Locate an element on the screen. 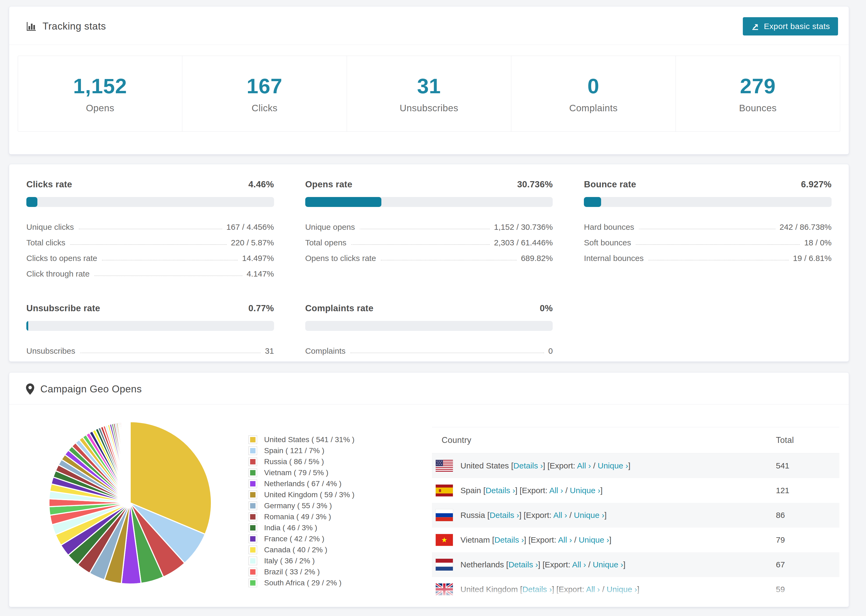 This screenshot has width=866, height=616. geo-table-row-us: United States [Details ›] [Export: All ›… is located at coordinates (636, 466).